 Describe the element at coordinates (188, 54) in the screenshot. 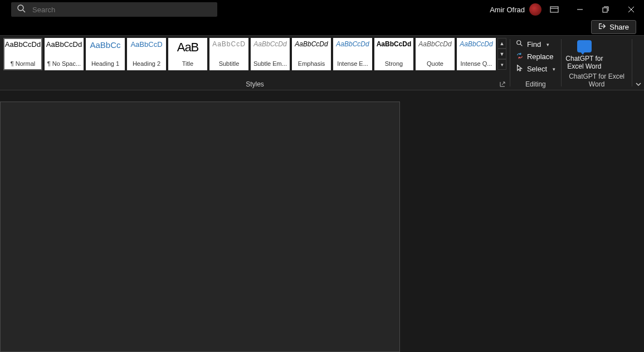

I see `style-thumb: AaBTitle` at that location.